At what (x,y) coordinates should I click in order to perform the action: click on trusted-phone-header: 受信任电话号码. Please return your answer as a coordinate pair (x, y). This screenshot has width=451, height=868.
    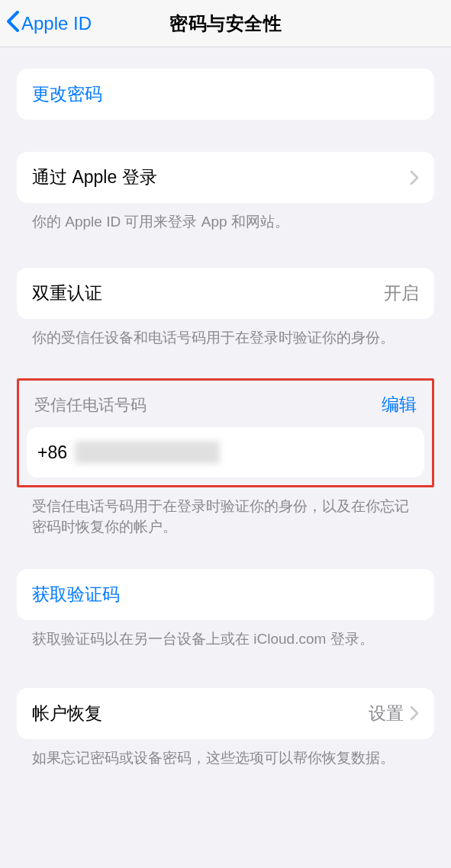
    Looking at the image, I should click on (90, 405).